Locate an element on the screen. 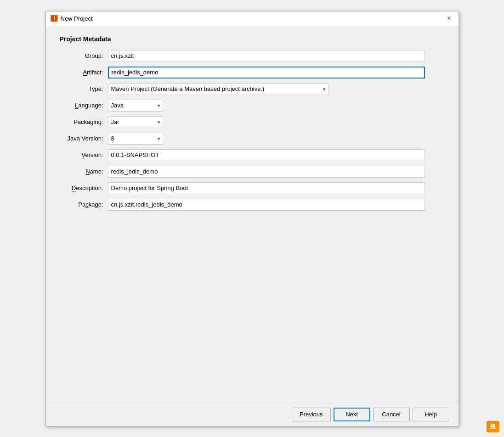  dialog-title: New Project is located at coordinates (77, 18).